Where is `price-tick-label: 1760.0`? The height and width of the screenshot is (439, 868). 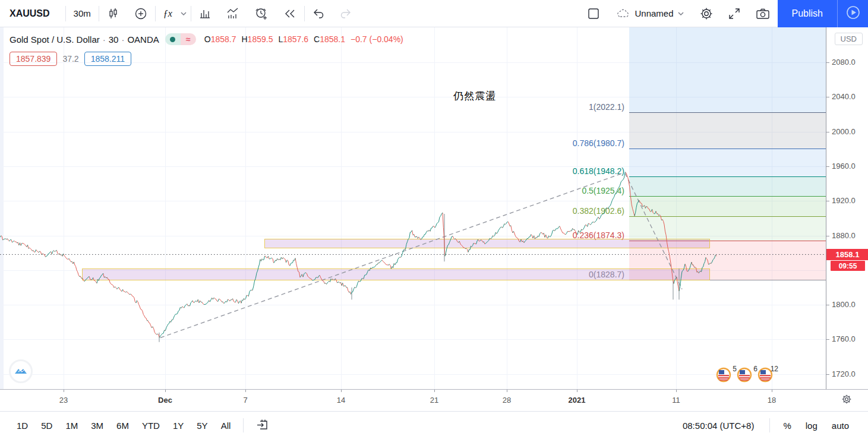
price-tick-label: 1760.0 is located at coordinates (844, 339).